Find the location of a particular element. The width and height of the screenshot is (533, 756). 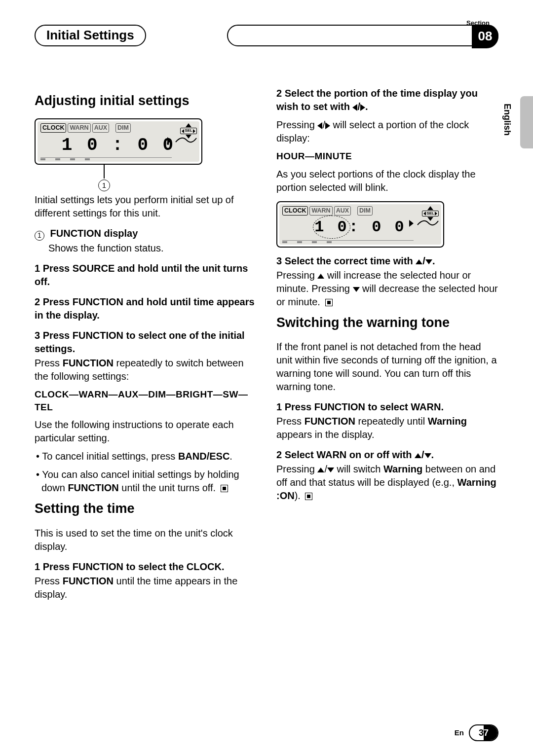

bullet-hold: • You can also cancel initial settings b… is located at coordinates (146, 481).